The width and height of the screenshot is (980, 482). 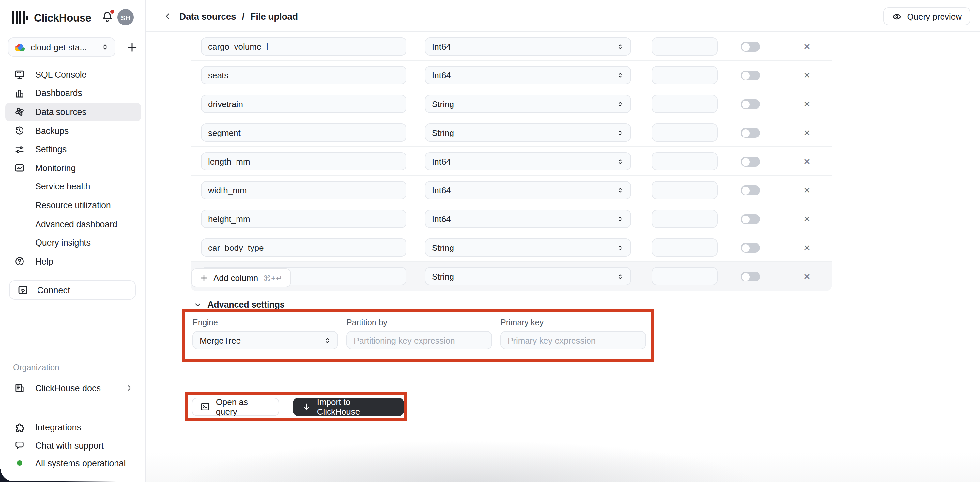 I want to click on dashboards-icon, so click(x=20, y=94).